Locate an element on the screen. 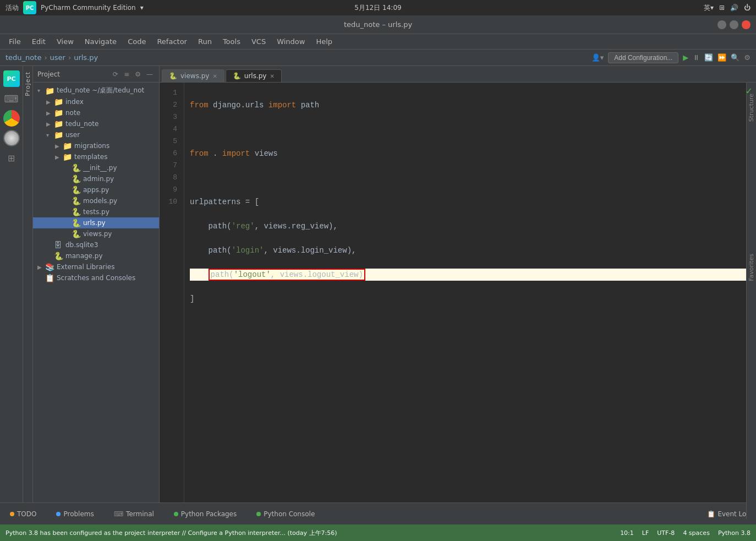 The height and width of the screenshot is (541, 756). tree-item-tedu-note: ▾ 📁 tedu_note ~/桌面/tedu_not is located at coordinates (96, 90).